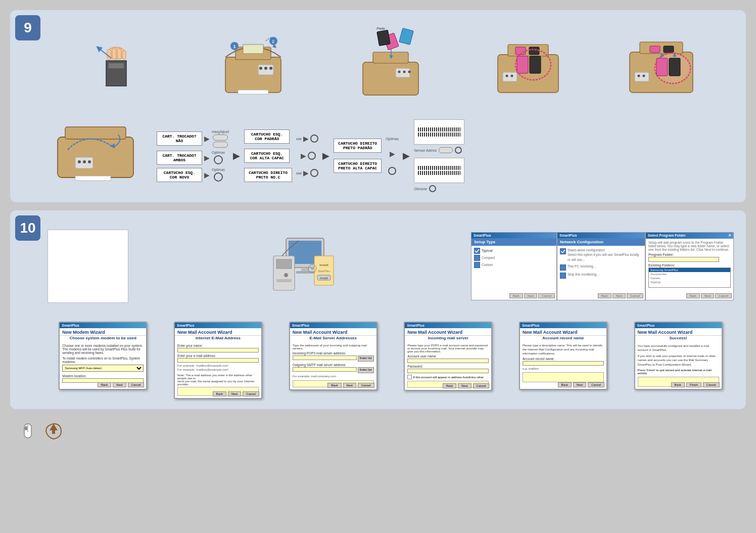 This screenshot has width=756, height=533. I want to click on modem-cancel-btn: Cancel, so click(136, 385).